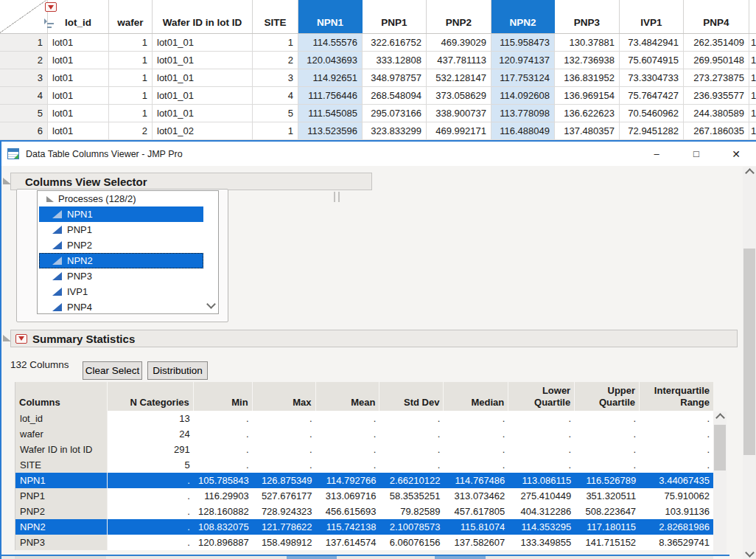  Describe the element at coordinates (523, 43) in the screenshot. I see `cell-npn2: 115.958473` at that location.